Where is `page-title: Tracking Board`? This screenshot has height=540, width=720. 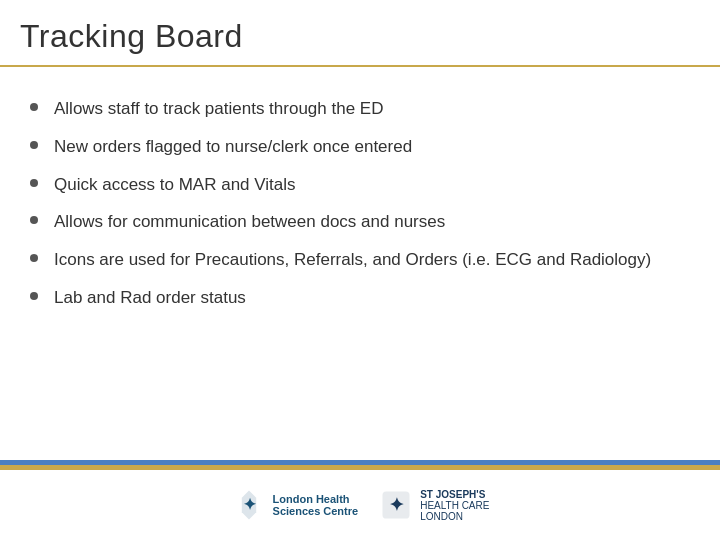
page-title: Tracking Board is located at coordinates (360, 36).